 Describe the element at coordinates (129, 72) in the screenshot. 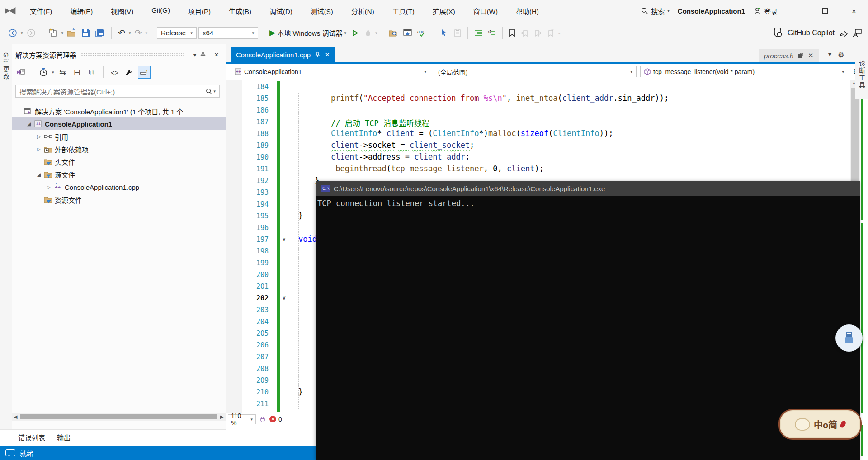

I see `properties-wrench-button` at that location.